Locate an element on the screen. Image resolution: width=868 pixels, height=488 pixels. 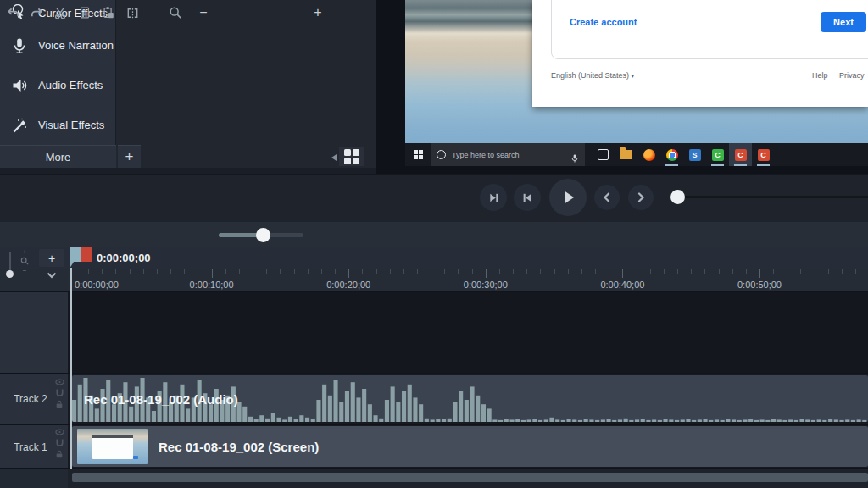
current-time-label: 0:00:00;00 is located at coordinates (124, 258).